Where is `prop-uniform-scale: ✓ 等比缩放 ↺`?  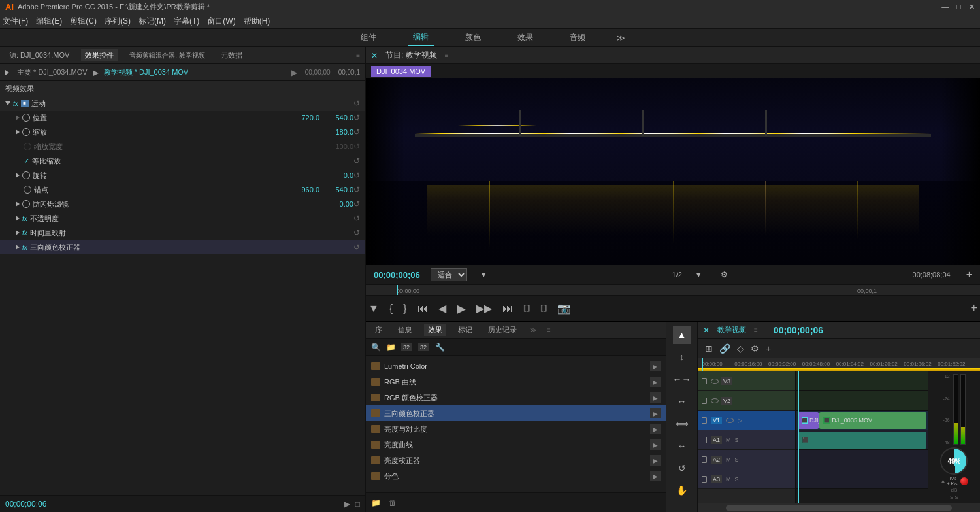
prop-uniform-scale: ✓ 等比缩放 ↺ is located at coordinates (183, 161).